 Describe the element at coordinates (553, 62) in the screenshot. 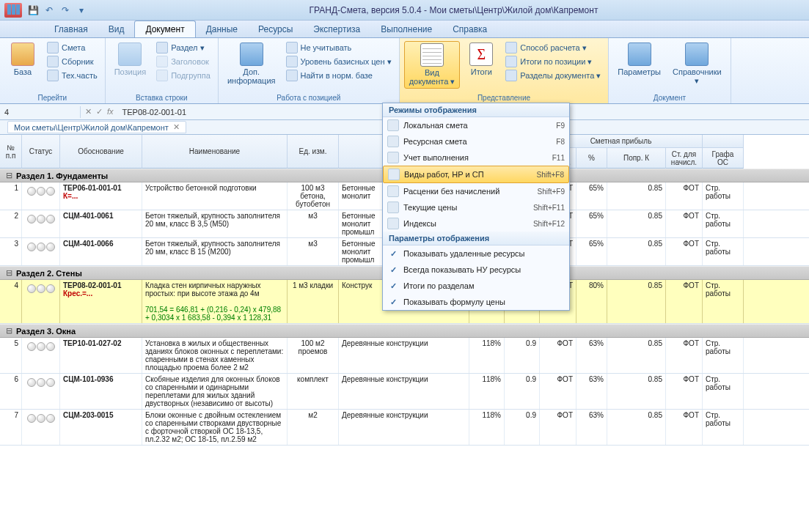

I see `itogi-pos-button: Итоги по позиции ▾` at that location.